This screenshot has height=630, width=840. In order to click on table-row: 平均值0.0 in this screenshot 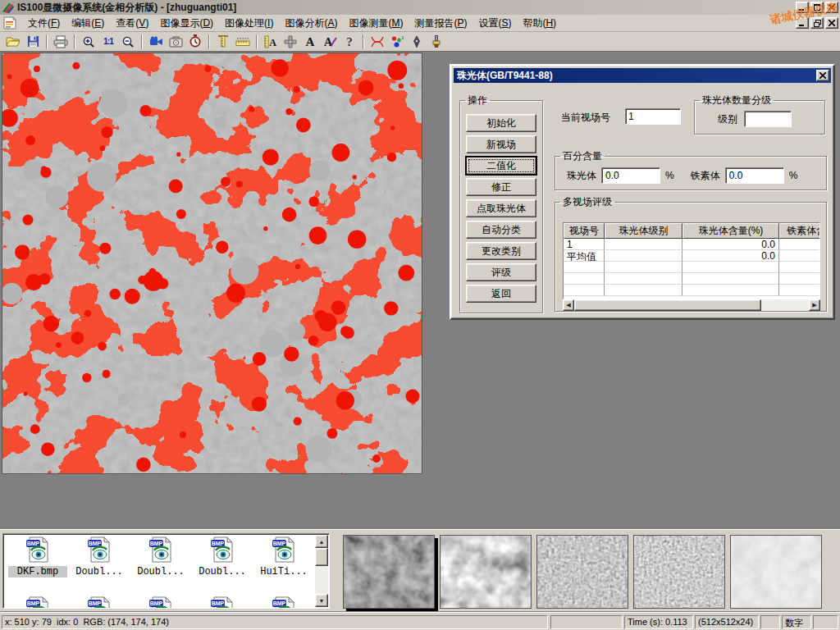, I will do `click(692, 256)`.